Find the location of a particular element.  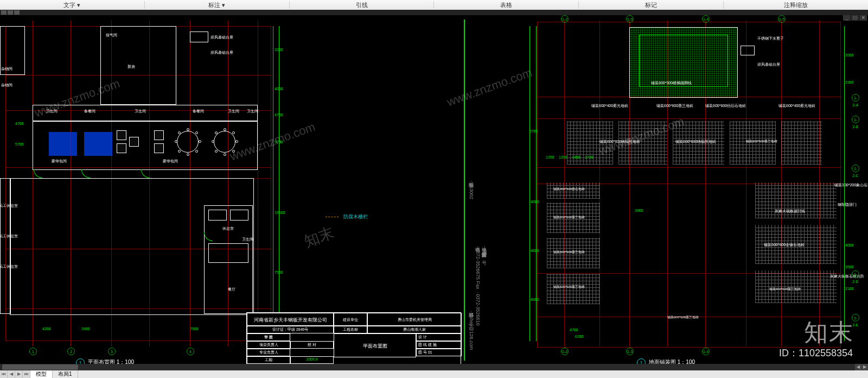

grid-bubble: 1-2-C is located at coordinates (856, 168).